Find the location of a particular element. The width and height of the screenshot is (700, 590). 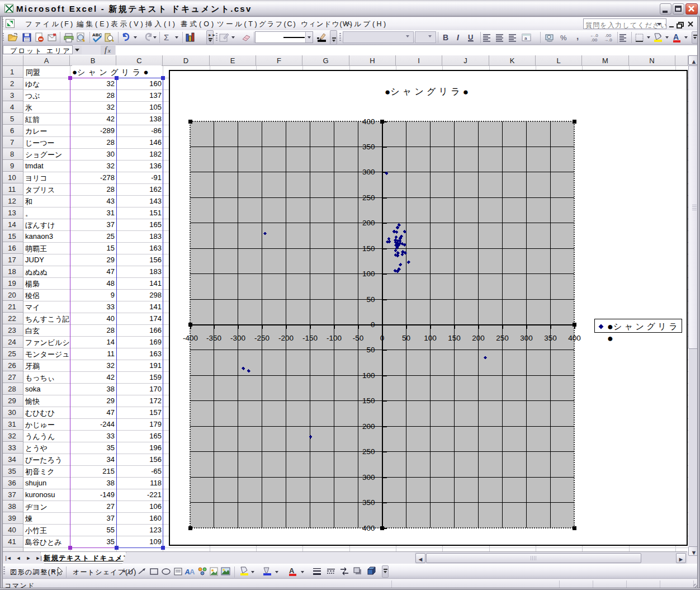

svg-text: →.0 is located at coordinates (608, 40).